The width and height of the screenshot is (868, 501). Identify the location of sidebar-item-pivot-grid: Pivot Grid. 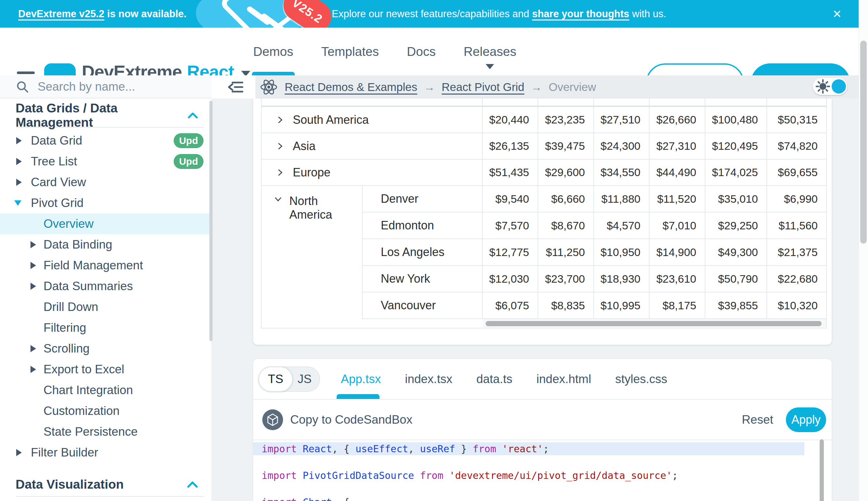
(106, 203).